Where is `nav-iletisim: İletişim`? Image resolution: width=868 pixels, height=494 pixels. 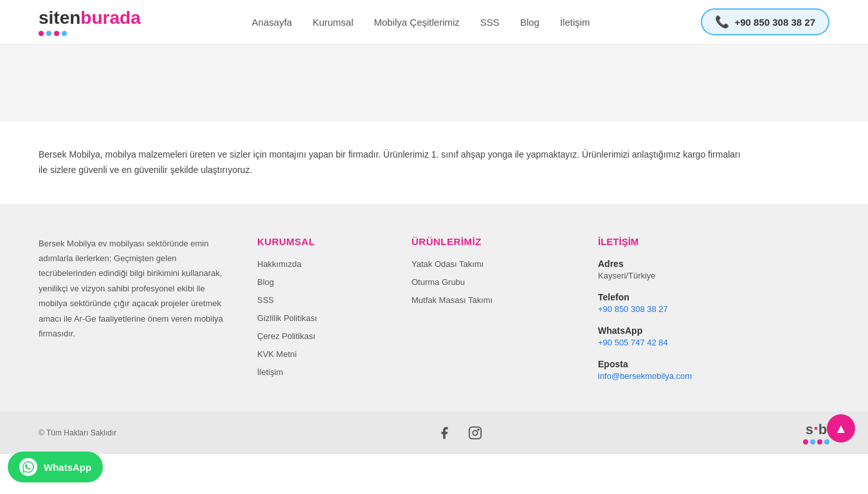
nav-iletisim: İletişim is located at coordinates (575, 22).